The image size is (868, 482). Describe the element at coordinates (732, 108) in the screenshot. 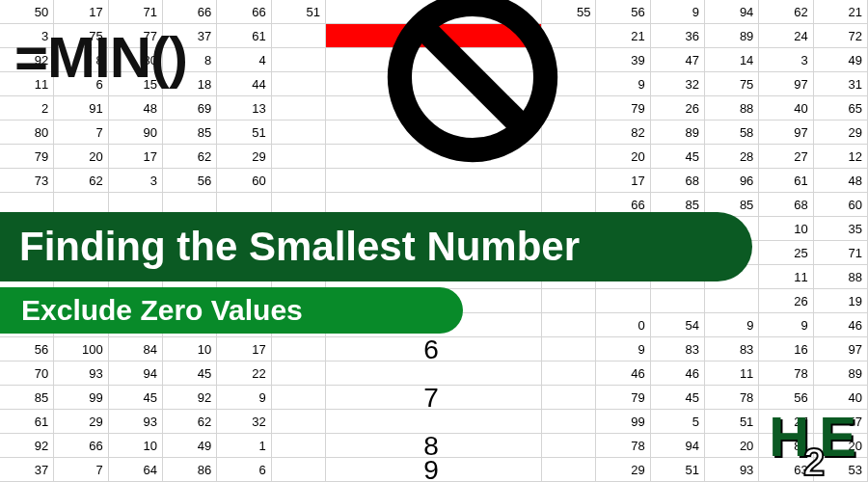

I see `cell: 88` at that location.